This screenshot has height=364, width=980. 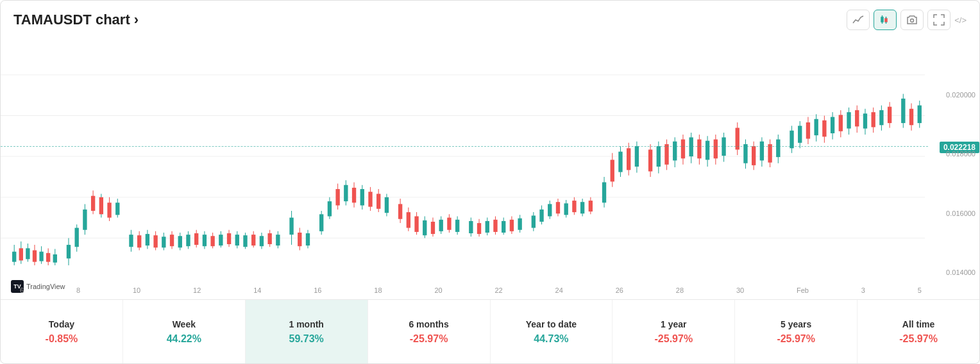 I want to click on line-chart-button, so click(x=858, y=20).